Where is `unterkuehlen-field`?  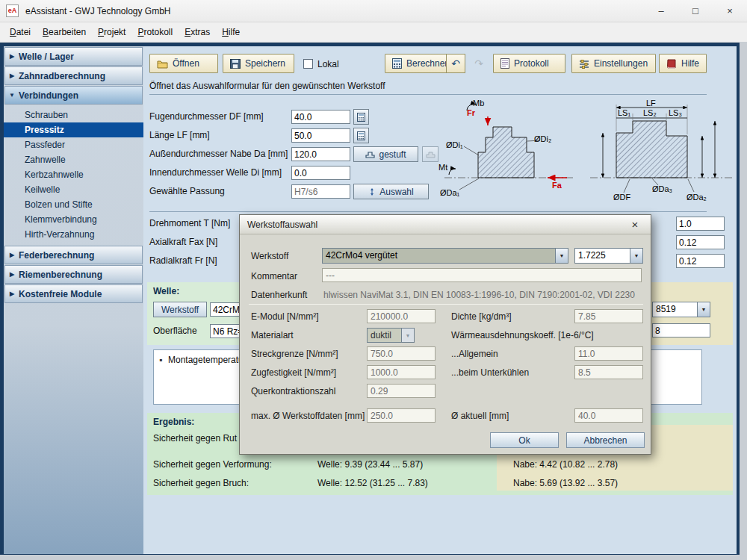 unterkuehlen-field is located at coordinates (609, 372).